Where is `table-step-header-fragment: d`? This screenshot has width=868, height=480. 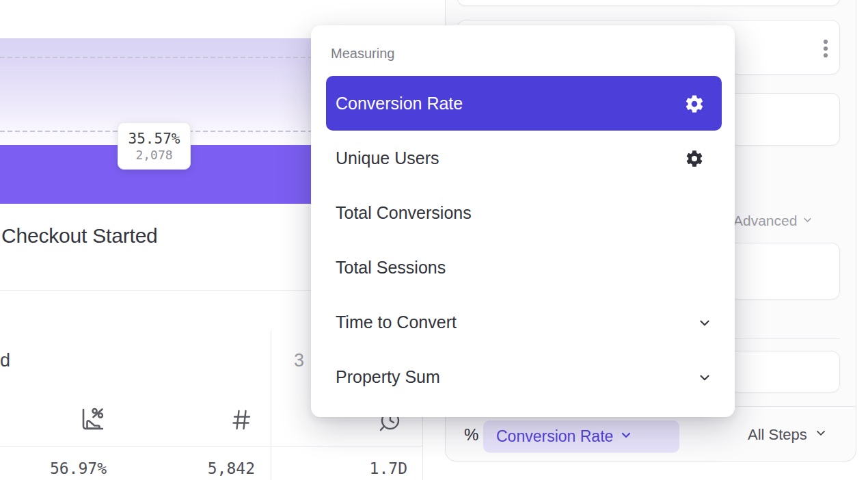 table-step-header-fragment: d is located at coordinates (5, 361).